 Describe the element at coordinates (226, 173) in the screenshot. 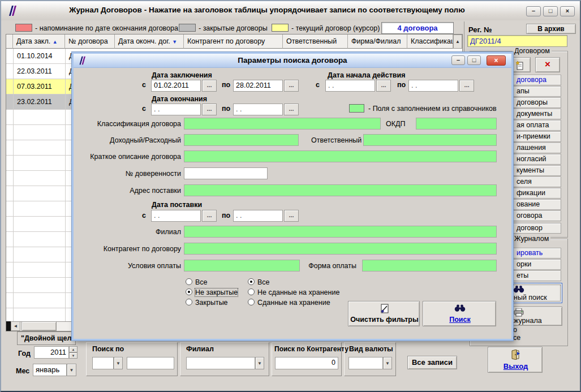

I see `attorney-number-field` at that location.